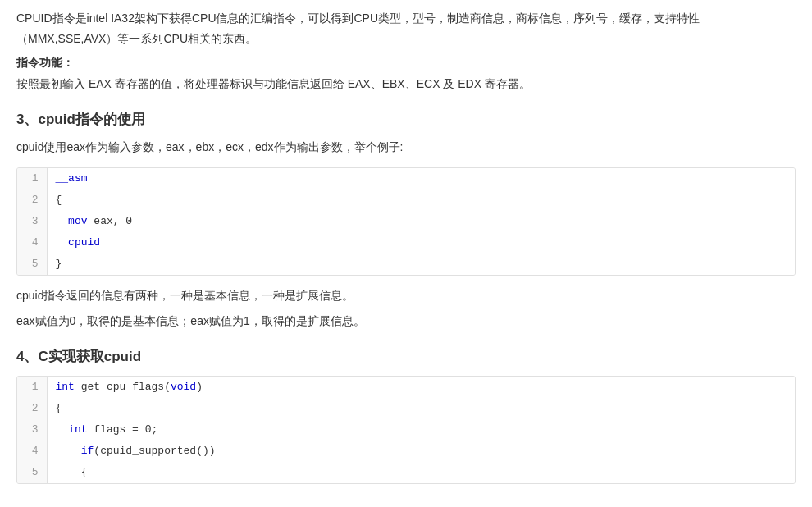 The image size is (812, 507). Describe the element at coordinates (32, 387) in the screenshot. I see `c-line-num-1: 1` at that location.